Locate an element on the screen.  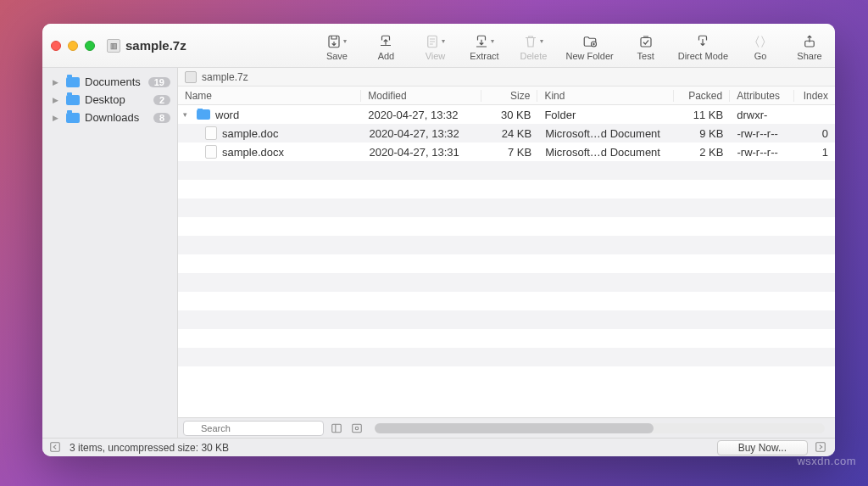
table-header: Name Modified Size Kind Packed Attribute… is located at coordinates (507, 96).